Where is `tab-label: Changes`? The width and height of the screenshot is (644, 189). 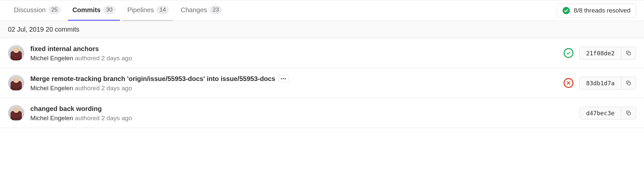
tab-label: Changes is located at coordinates (194, 10).